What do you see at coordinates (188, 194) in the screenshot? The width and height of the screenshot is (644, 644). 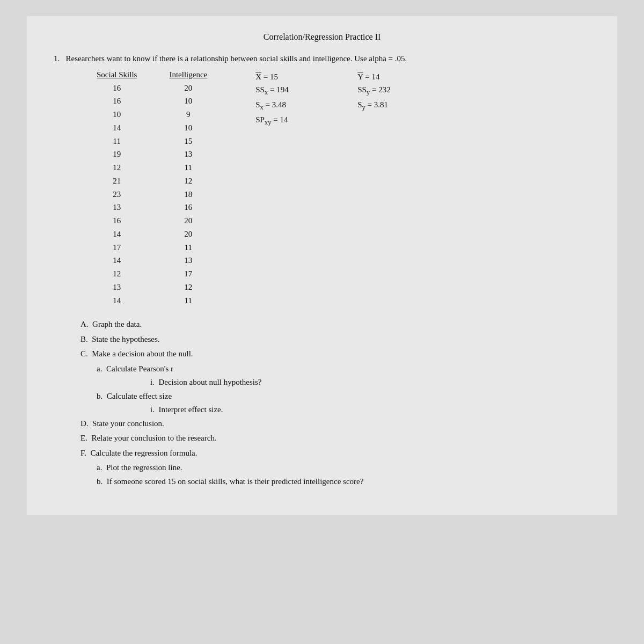 I see `list-item: 18` at bounding box center [188, 194].